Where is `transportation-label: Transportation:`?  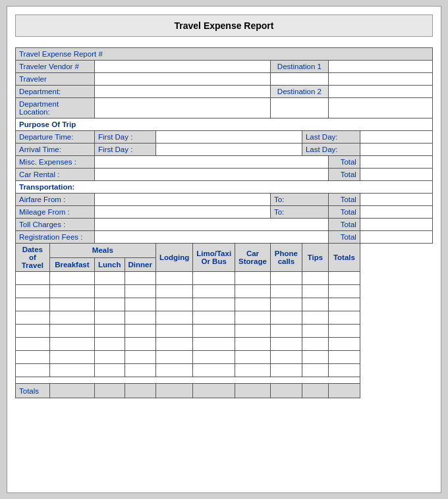
transportation-label: Transportation: is located at coordinates (224, 187).